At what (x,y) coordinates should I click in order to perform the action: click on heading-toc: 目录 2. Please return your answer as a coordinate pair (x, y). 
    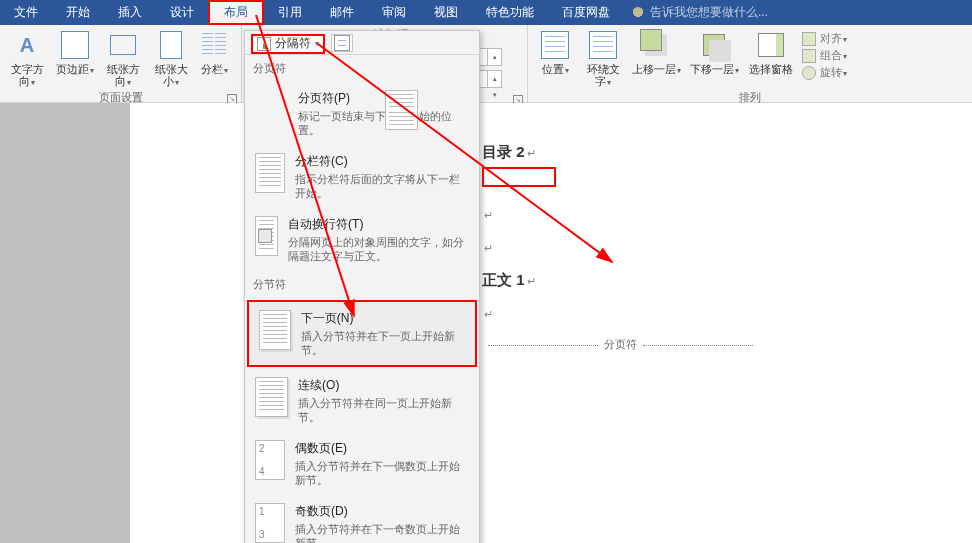
    Looking at the image, I should click on (620, 152).